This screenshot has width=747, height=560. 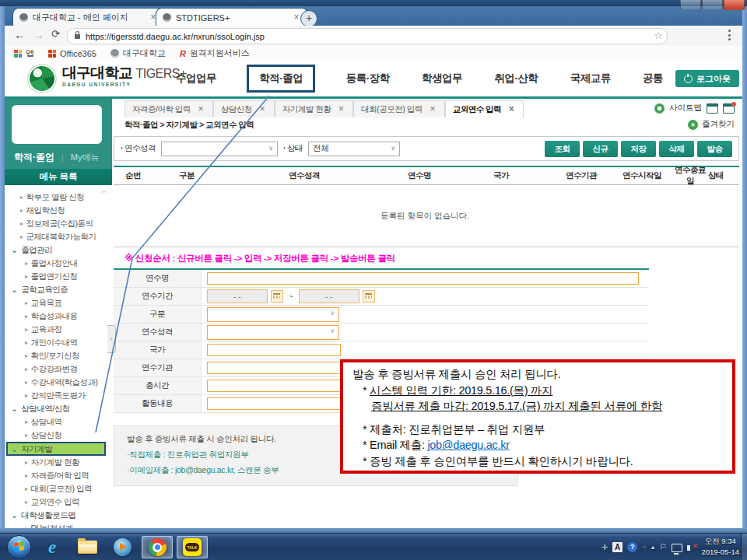 I want to click on sidebar-menu-item: 개인이수내역, so click(x=58, y=342).